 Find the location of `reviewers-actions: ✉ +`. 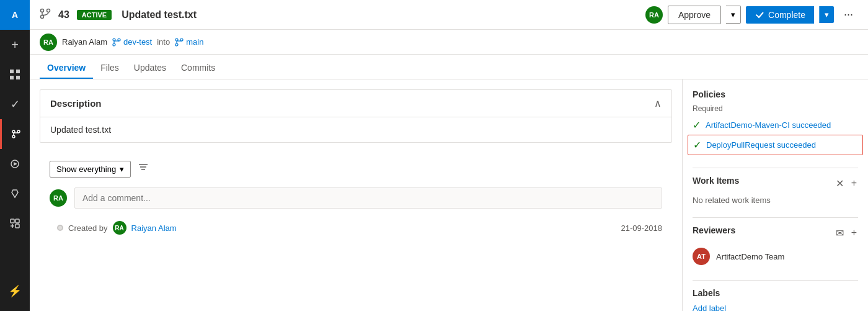

reviewers-actions: ✉ + is located at coordinates (846, 233).